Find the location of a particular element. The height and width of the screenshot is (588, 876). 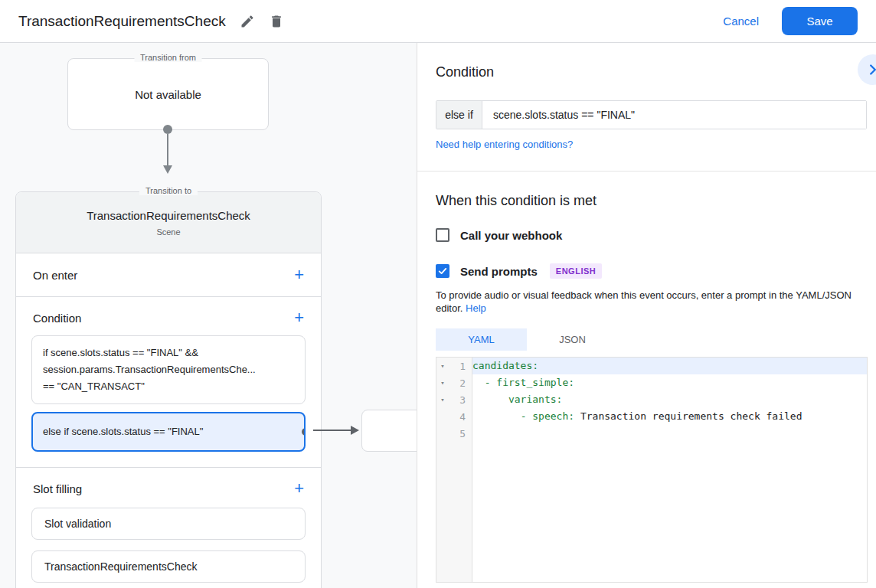

send-prompts-label: Send prompts is located at coordinates (499, 271).